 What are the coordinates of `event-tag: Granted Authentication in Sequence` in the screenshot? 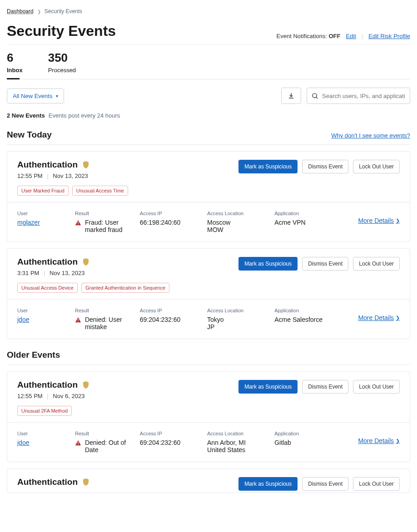 It's located at (125, 288).